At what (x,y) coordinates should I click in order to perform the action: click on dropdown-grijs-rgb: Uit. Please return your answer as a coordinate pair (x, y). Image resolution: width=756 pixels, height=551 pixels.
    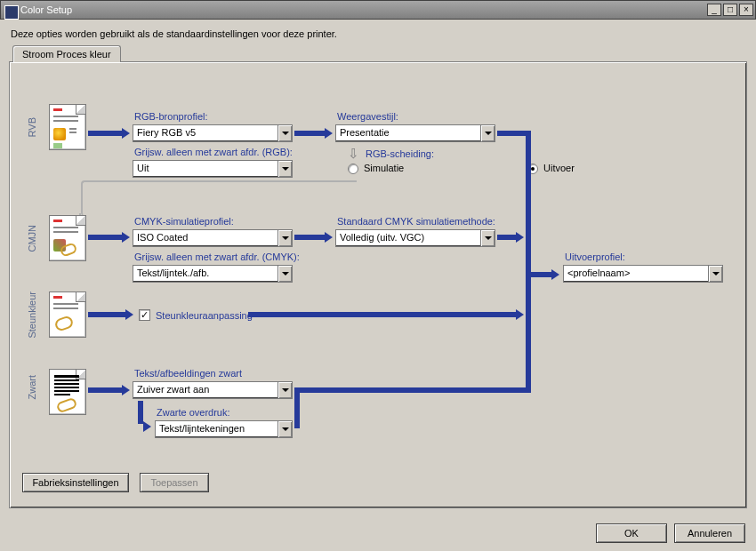
    Looking at the image, I should click on (213, 169).